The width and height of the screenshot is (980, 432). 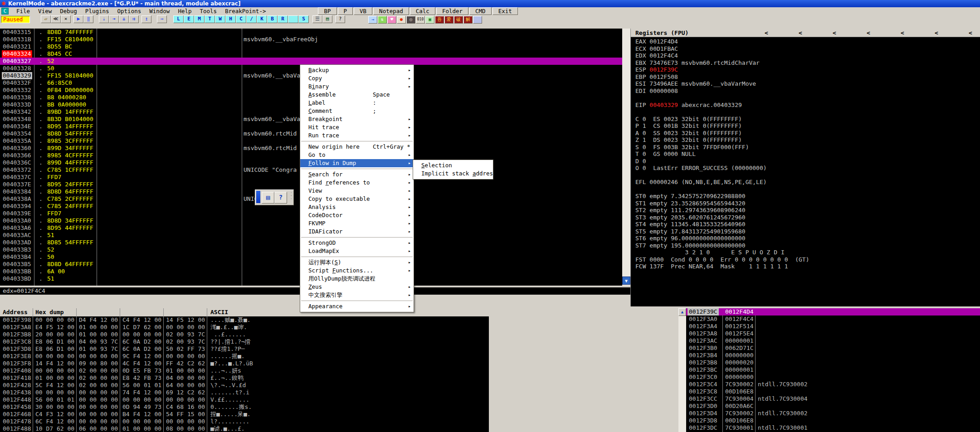 I want to click on disasm-row-0040331B: 0040331B.FF15 C8104000call dword ptr ds:…, so click(x=311, y=39).